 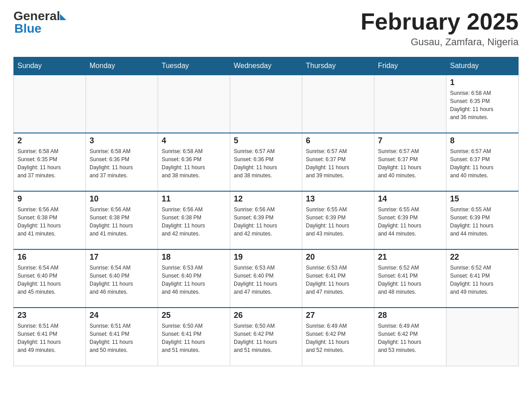 I want to click on day-number: 6, so click(x=338, y=141).